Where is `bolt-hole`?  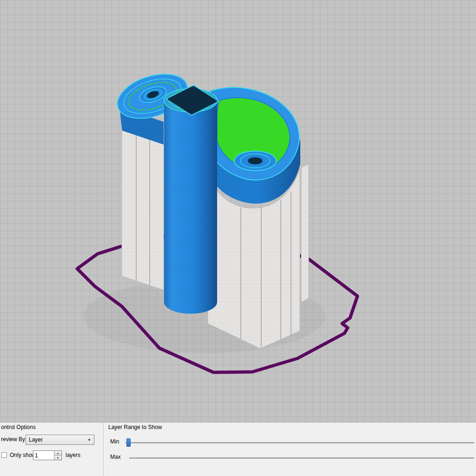 bolt-hole is located at coordinates (255, 161).